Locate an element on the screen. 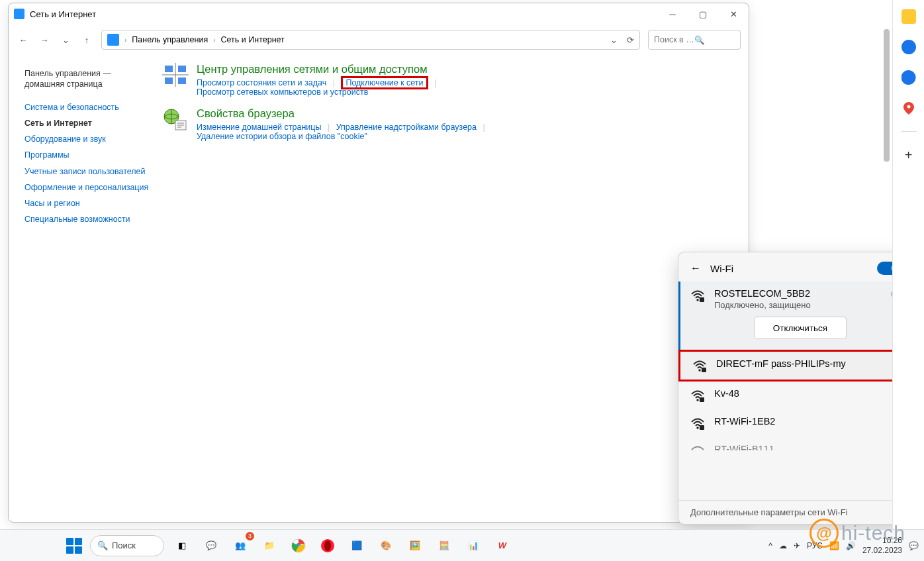  start-button is located at coordinates (74, 546).